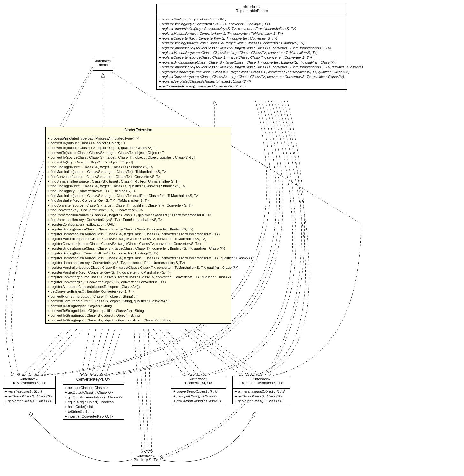 The height and width of the screenshot is (476, 464). What do you see at coordinates (252, 47) in the screenshot?
I see `class-registerable-binder: «interface» RegisterableBinder + registe…` at bounding box center [252, 47].